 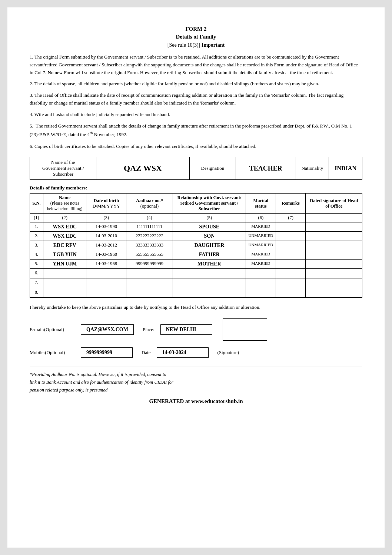 What do you see at coordinates (196, 338) in the screenshot?
I see `bottom-section: E-mail:(Optional) QAZ@WSX.COM Place: NEW…` at bounding box center [196, 338].